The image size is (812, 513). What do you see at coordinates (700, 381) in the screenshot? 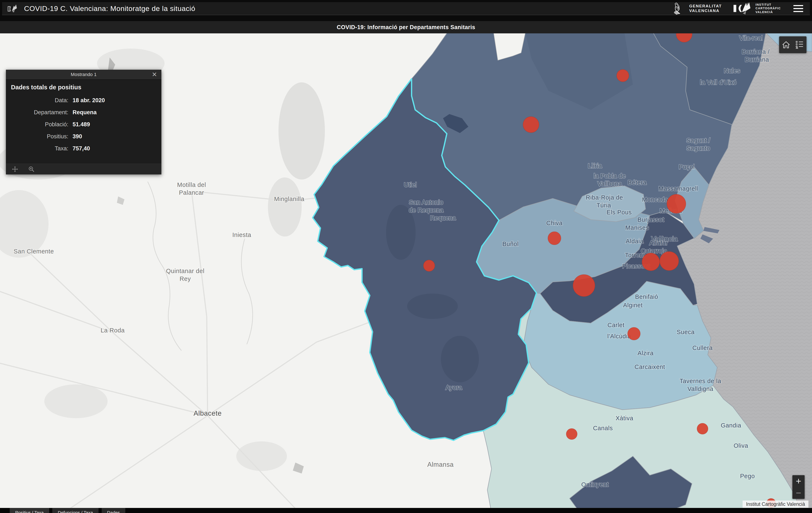
I see `map-label: Tavernes de la` at bounding box center [700, 381].